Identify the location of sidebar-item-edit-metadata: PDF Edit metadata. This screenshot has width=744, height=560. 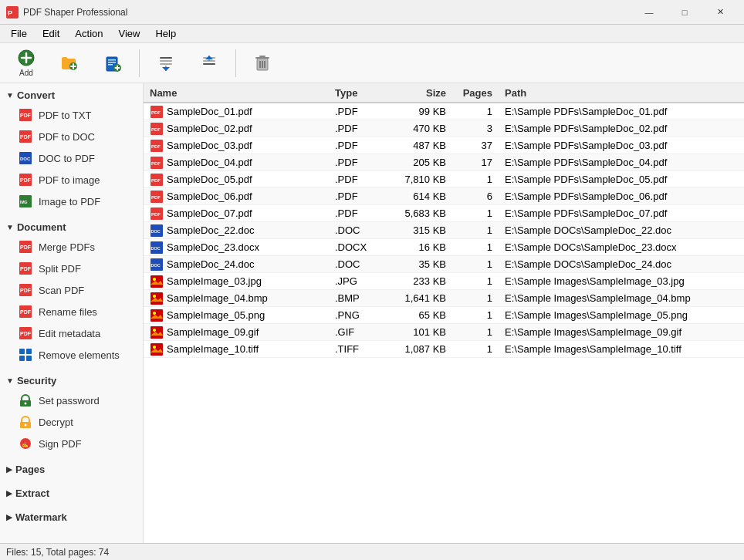
(71, 333).